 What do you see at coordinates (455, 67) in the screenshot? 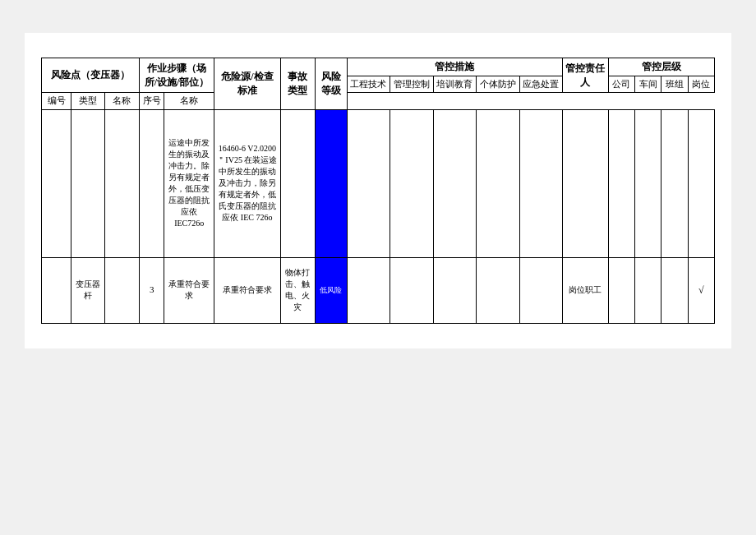
I see `header-control-measures: 管控措施` at bounding box center [455, 67].